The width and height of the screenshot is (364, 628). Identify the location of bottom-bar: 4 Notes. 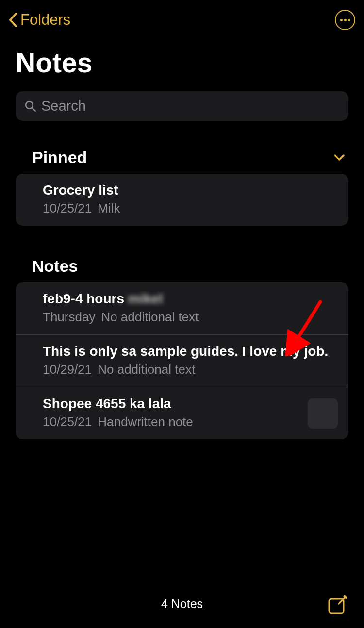
(182, 604).